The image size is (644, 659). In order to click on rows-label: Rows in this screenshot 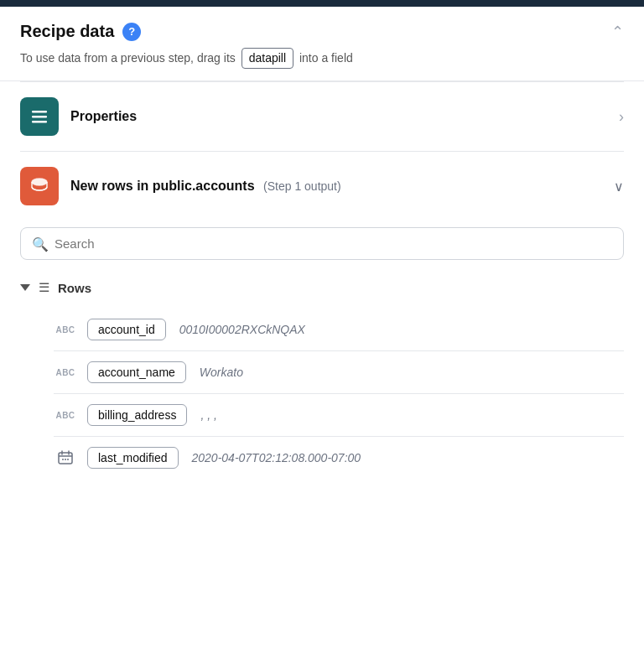, I will do `click(75, 288)`.